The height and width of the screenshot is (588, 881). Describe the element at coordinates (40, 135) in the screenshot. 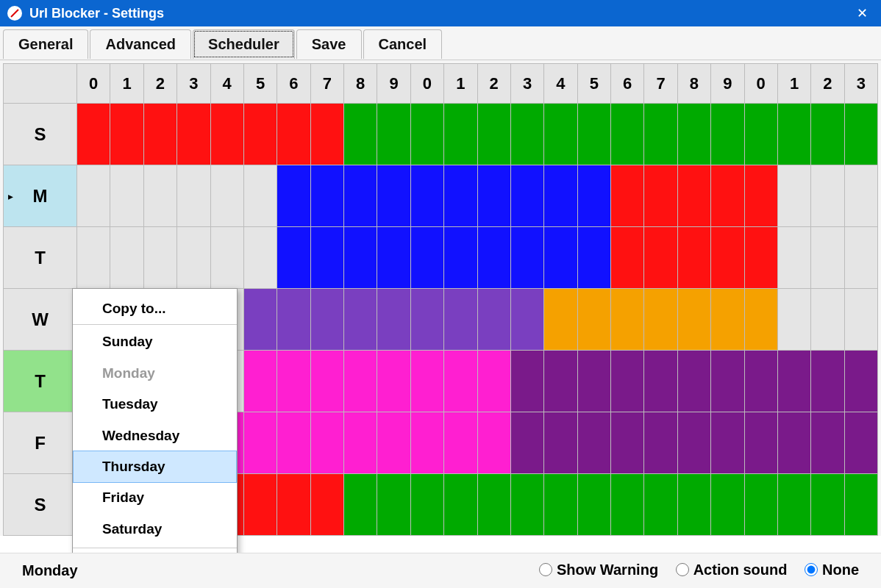

I see `day-header-sun: S` at that location.